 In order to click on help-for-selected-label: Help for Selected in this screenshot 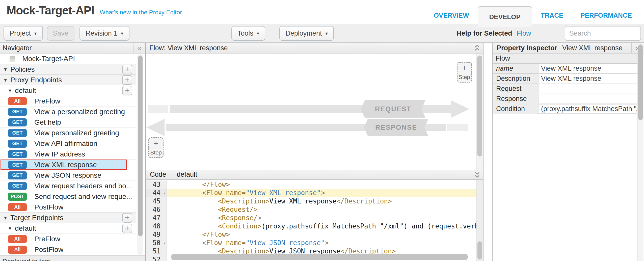, I will do `click(485, 33)`.